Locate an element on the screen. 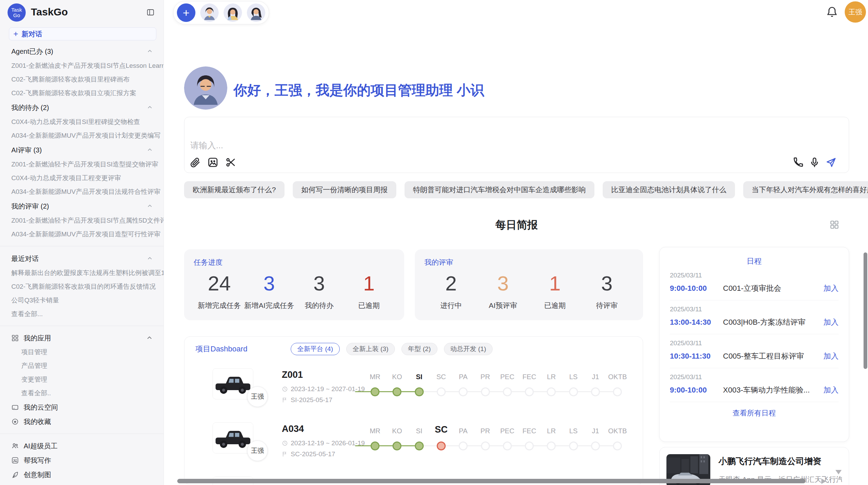 The width and height of the screenshot is (868, 485). collapse-sidebar-icon is located at coordinates (150, 12).